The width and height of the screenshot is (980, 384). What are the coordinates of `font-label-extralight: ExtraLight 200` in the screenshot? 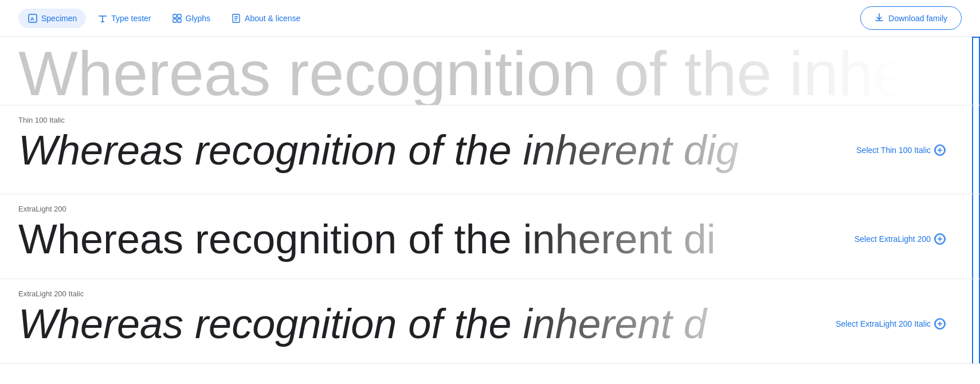 It's located at (482, 205).